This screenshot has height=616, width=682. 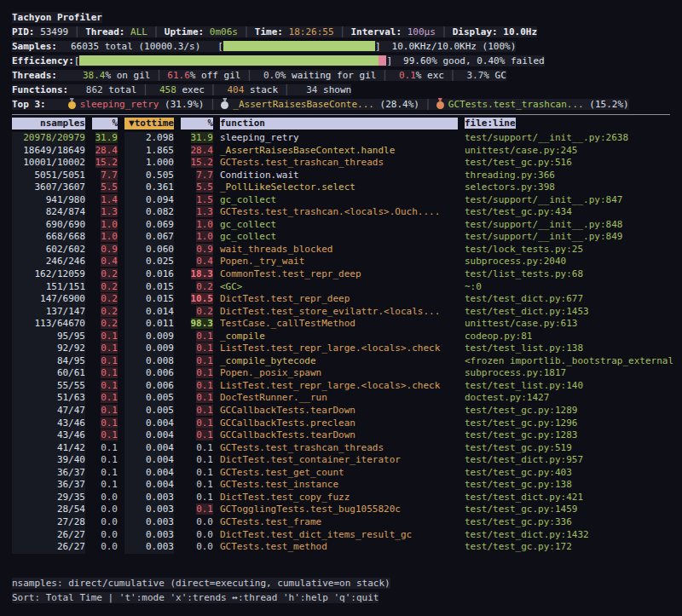 What do you see at coordinates (72, 397) in the screenshot?
I see `nsamples-cell-value: 51/63` at bounding box center [72, 397].